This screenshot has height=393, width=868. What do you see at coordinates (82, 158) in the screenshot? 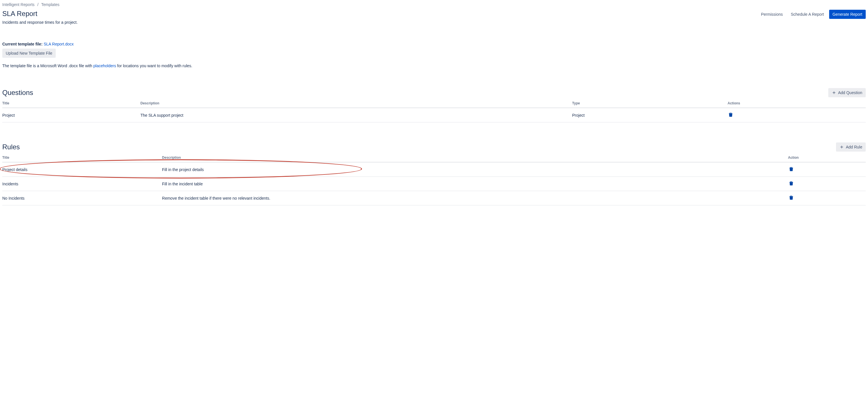
I see `rules-header-title: Title` at bounding box center [82, 158].